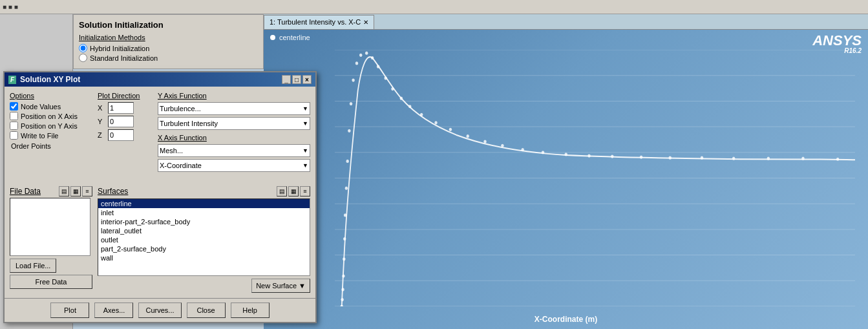 Image resolution: width=868 pixels, height=329 pixels. What do you see at coordinates (234, 138) in the screenshot?
I see `x-axis-function-label: X Axis Function` at bounding box center [234, 138].